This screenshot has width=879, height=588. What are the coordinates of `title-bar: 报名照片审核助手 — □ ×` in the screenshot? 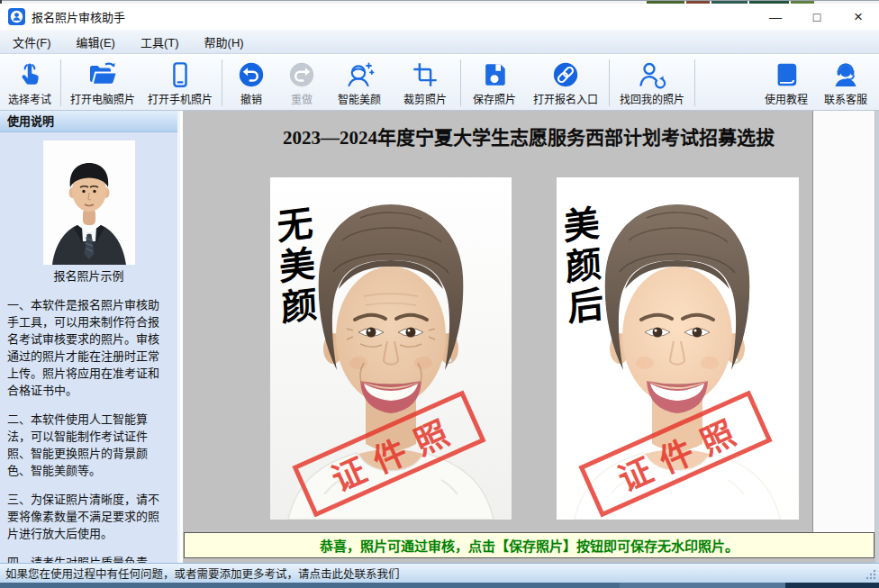 It's located at (440, 16).